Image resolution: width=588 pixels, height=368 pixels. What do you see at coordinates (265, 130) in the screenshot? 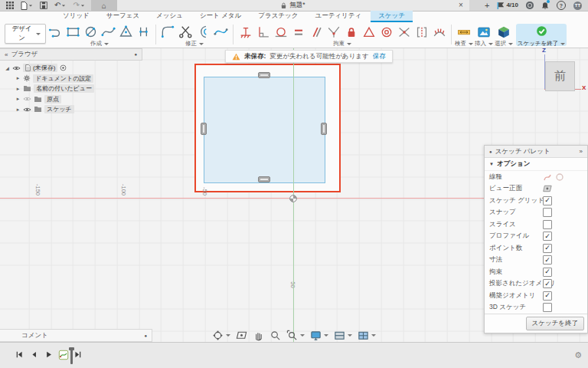
I see `sketch-profile-rectangle` at bounding box center [265, 130].